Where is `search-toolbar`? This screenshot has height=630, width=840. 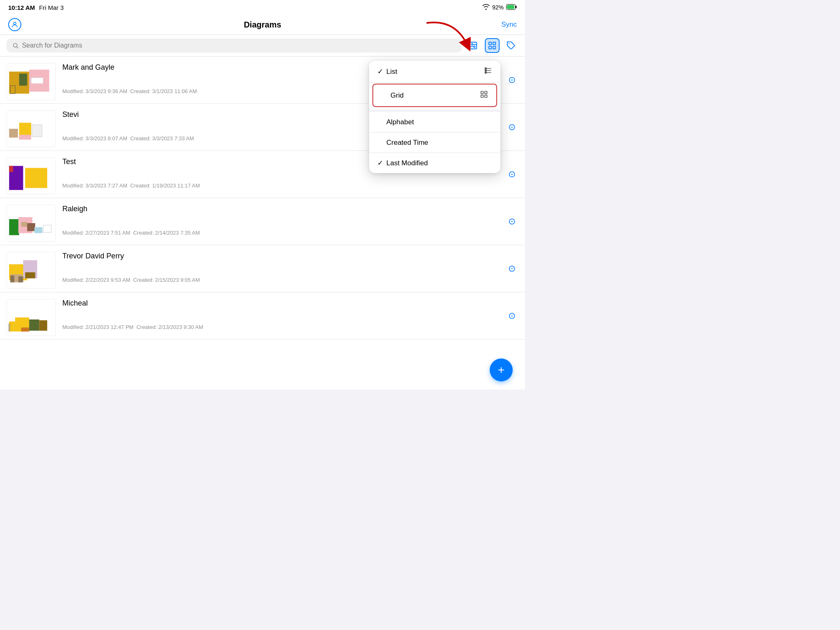 search-toolbar is located at coordinates (262, 46).